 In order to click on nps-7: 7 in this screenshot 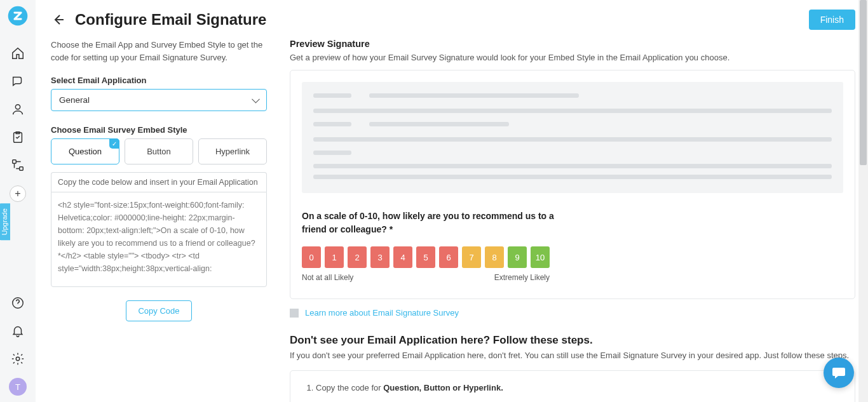, I will do `click(471, 257)`.